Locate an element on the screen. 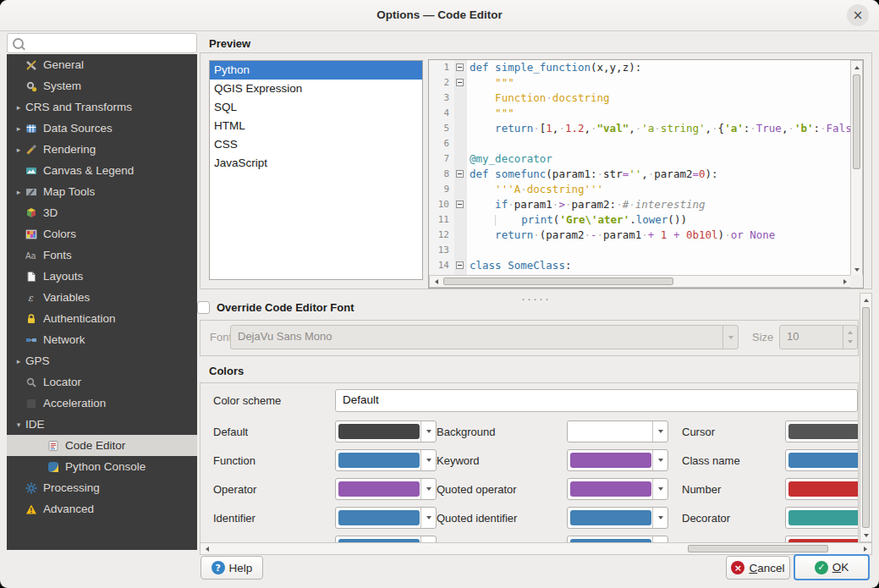  sidebar-item-label: Advanced is located at coordinates (69, 509).